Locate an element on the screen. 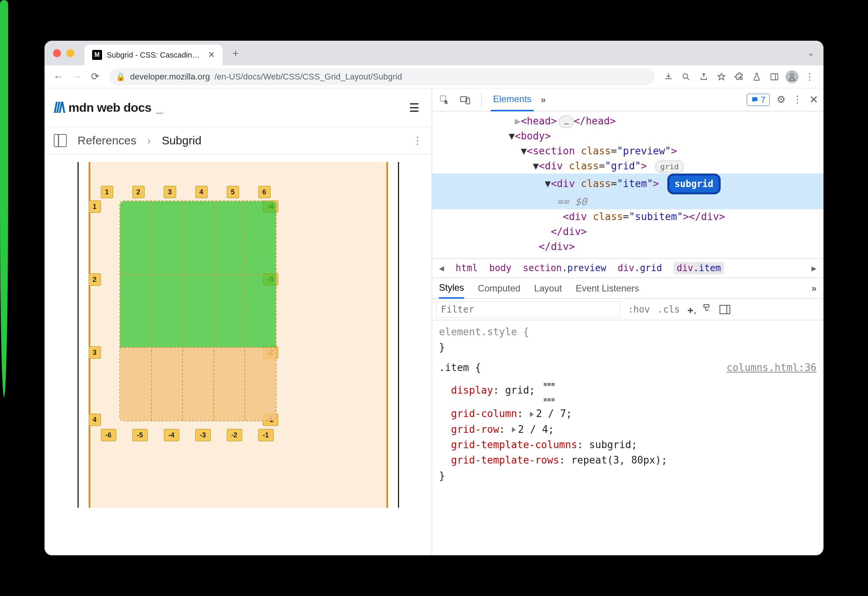 The image size is (868, 596). reload-button: ⟳ is located at coordinates (95, 77).